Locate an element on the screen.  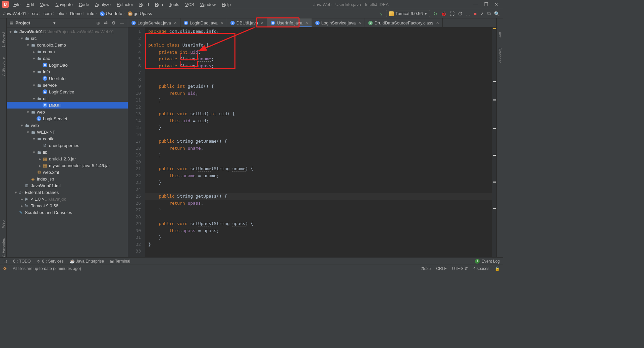
vcs-status-icon: ⟳ is located at coordinates (5, 269).